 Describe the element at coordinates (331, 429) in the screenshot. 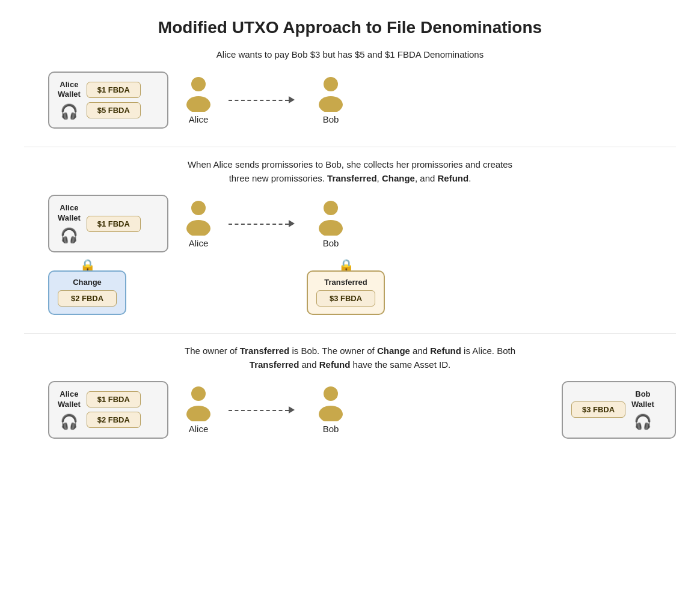

I see `bob-label-3: Bob` at that location.